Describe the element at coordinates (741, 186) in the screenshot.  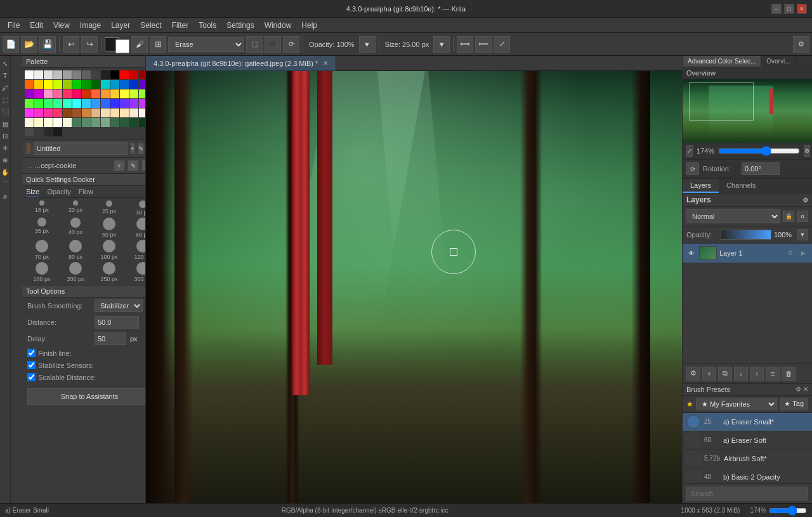
I see `channels-tab: Channels` at that location.